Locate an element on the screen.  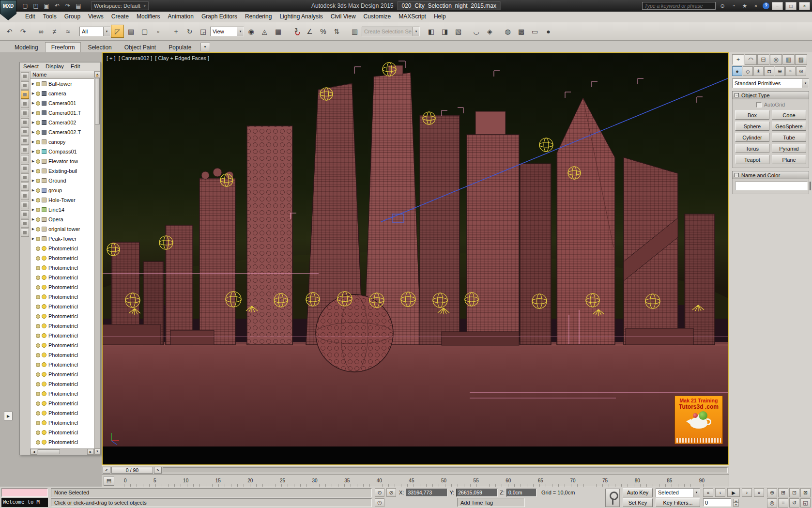
shapes-category-icon: ◇ is located at coordinates (748, 71).